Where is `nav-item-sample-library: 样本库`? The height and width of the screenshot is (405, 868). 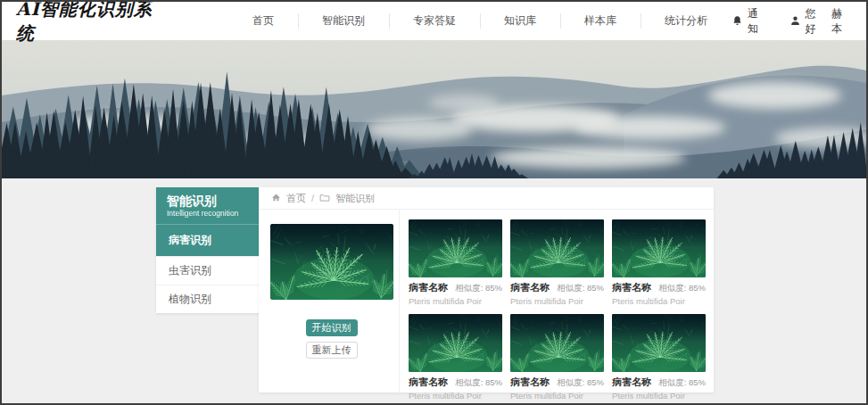 nav-item-sample-library: 样本库 is located at coordinates (600, 21).